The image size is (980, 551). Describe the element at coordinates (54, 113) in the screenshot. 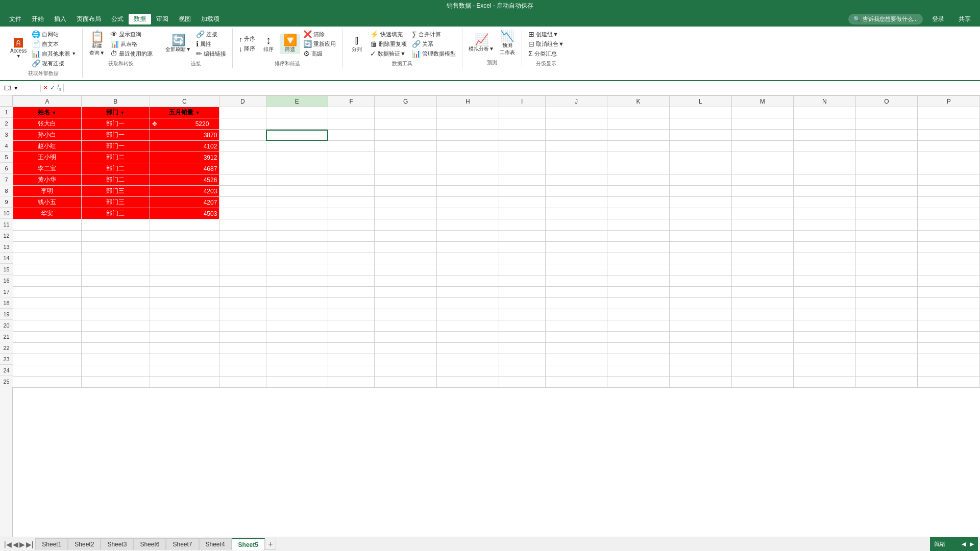

I see `filter-dropdown-A1: ▼` at that location.